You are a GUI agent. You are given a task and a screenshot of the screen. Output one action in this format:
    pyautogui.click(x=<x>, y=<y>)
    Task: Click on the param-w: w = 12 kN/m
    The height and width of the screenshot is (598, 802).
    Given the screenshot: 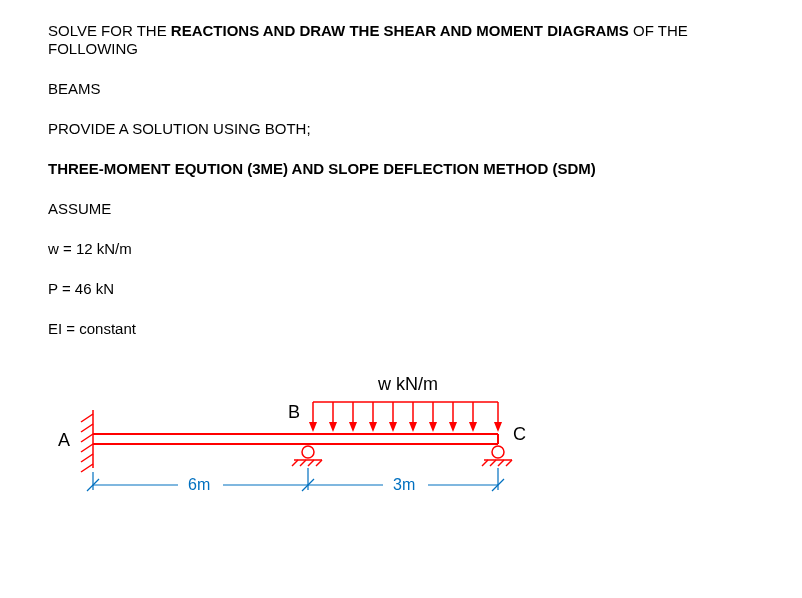 What is the action you would take?
    pyautogui.click(x=401, y=249)
    